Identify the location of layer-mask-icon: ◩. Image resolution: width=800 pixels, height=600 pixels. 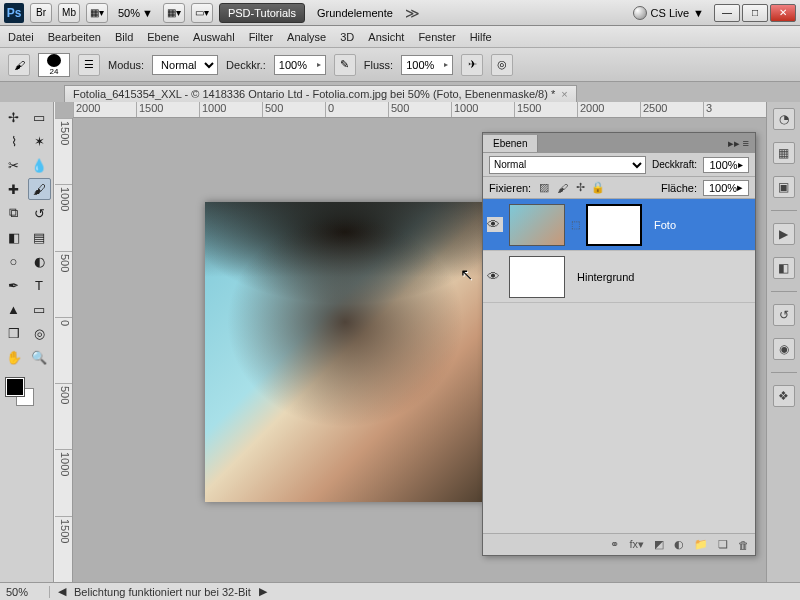
(659, 544).